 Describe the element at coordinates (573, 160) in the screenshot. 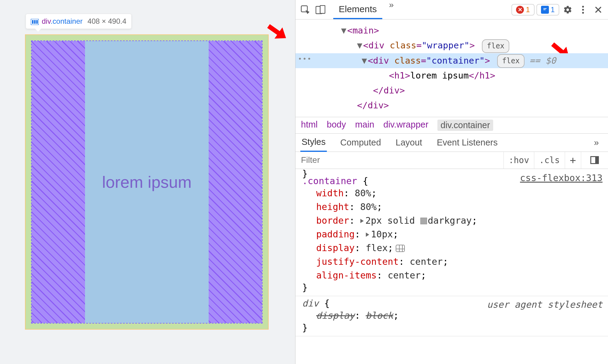

I see `new-style-rule-button: +` at that location.